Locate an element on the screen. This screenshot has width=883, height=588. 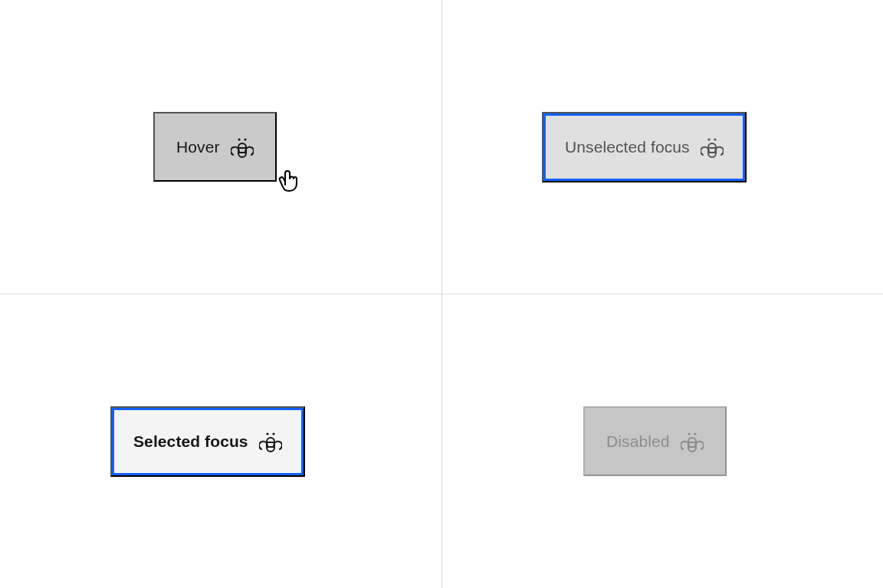
content-switch-disabled: Disabled is located at coordinates (655, 442).